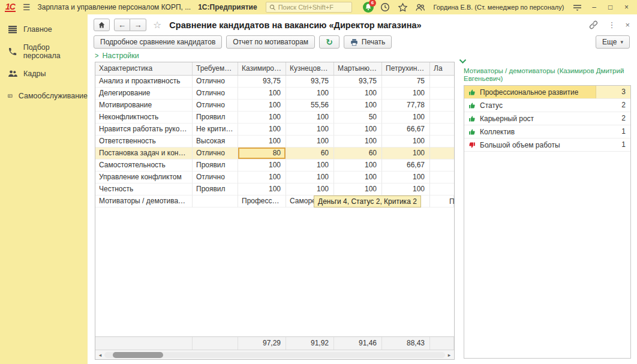  What do you see at coordinates (498, 7) in the screenshot?
I see `current-user: Гордина Е.В. (Ст. менеджер по персоналу)` at bounding box center [498, 7].